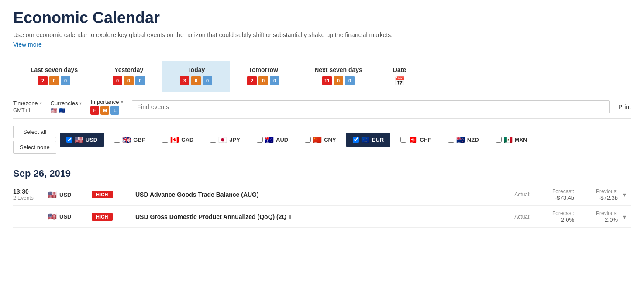 This screenshot has height=294, width=644. What do you see at coordinates (521, 140) in the screenshot?
I see `currency-mxn-label: MXN` at bounding box center [521, 140].